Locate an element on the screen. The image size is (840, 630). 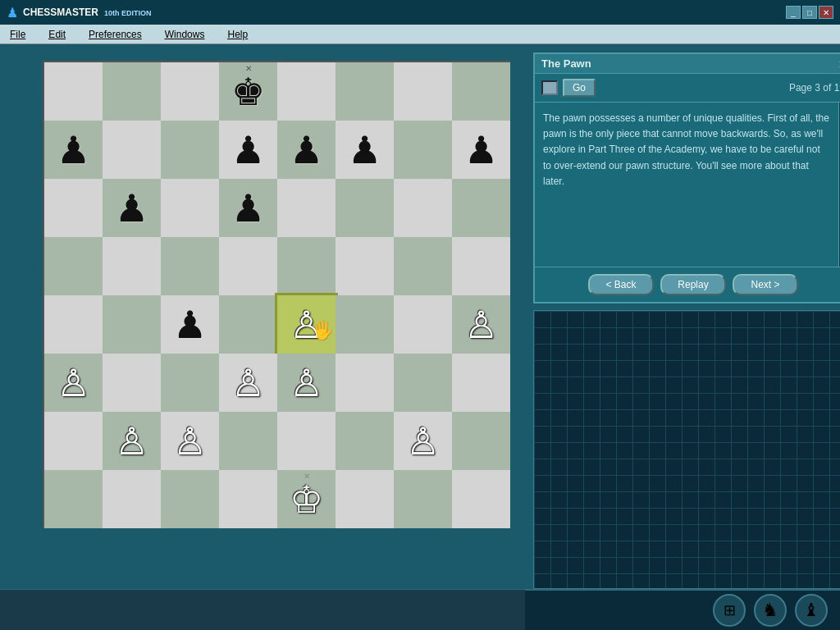
square-c8 is located at coordinates (190, 92).